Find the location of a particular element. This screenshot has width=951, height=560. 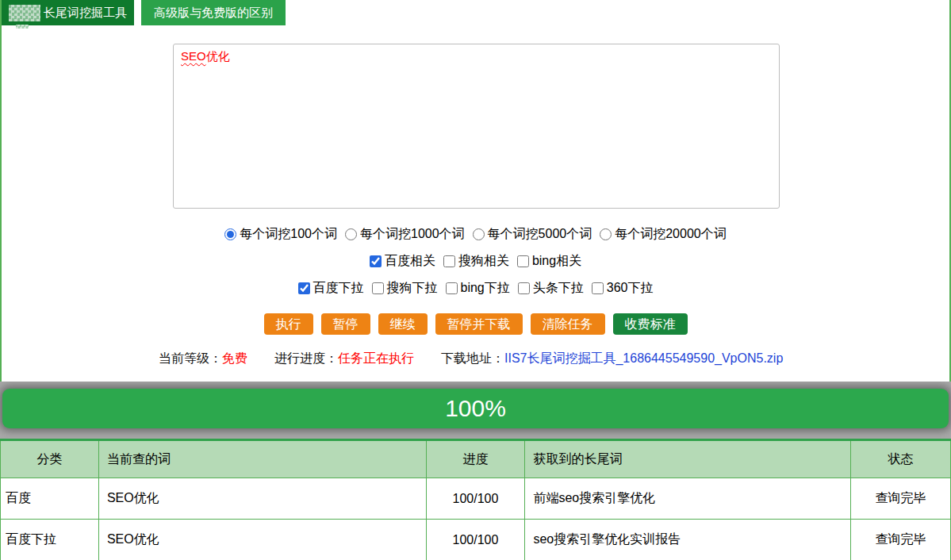

radio-mine-5000-label: 每个词挖5000个词 is located at coordinates (540, 235).